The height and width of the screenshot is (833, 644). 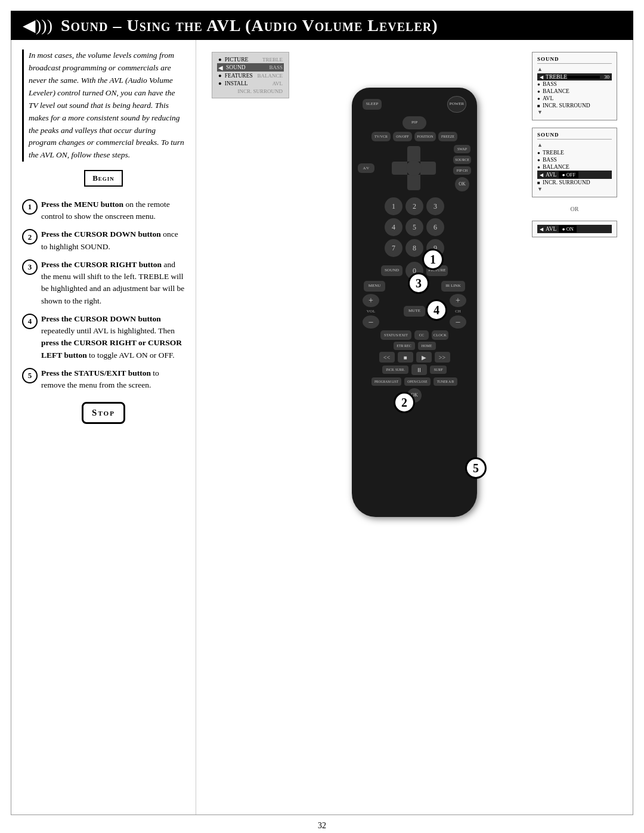 I want to click on home-btn: HOME, so click(x=427, y=346).